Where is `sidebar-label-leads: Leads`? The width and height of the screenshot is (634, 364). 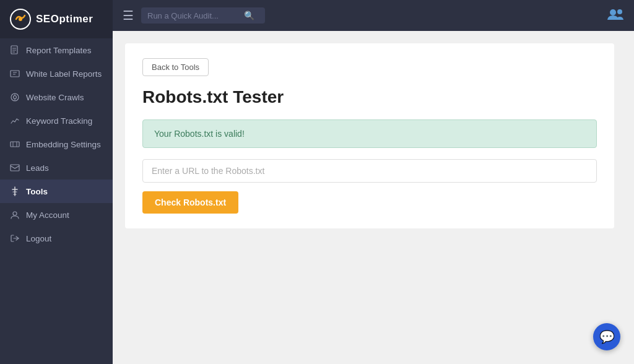
sidebar-label-leads: Leads is located at coordinates (37, 168).